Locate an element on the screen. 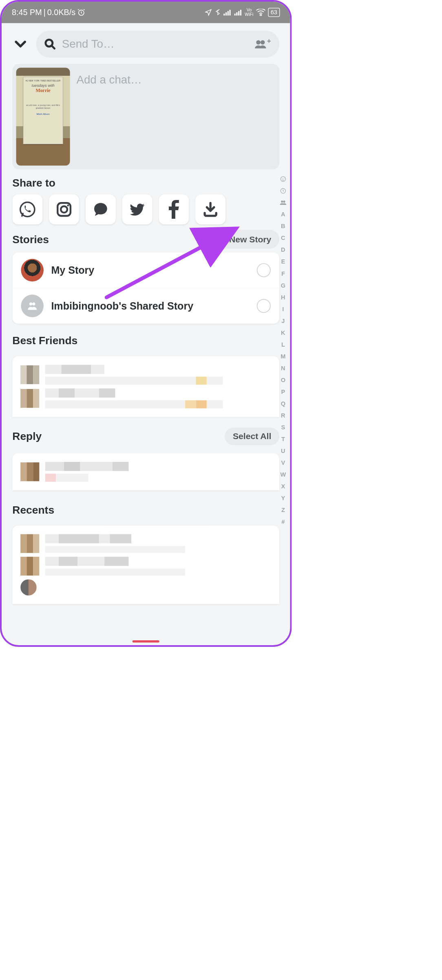  alpha-letter: M is located at coordinates (283, 356).